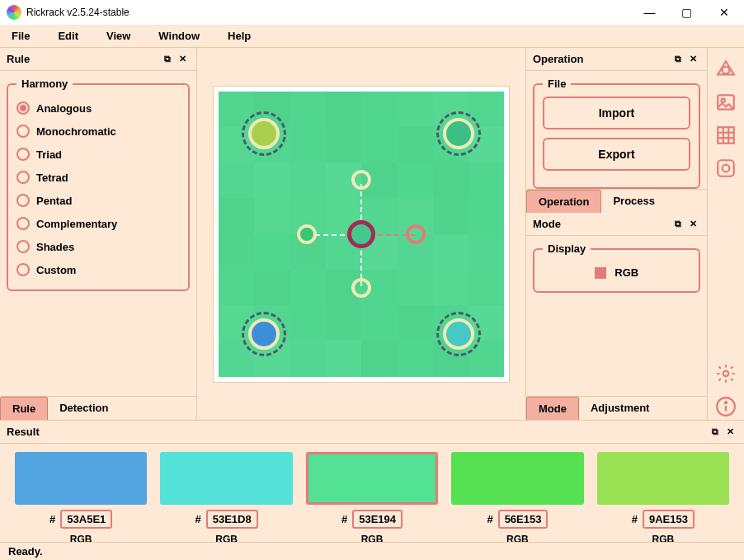  I want to click on file-legend: File, so click(557, 84).